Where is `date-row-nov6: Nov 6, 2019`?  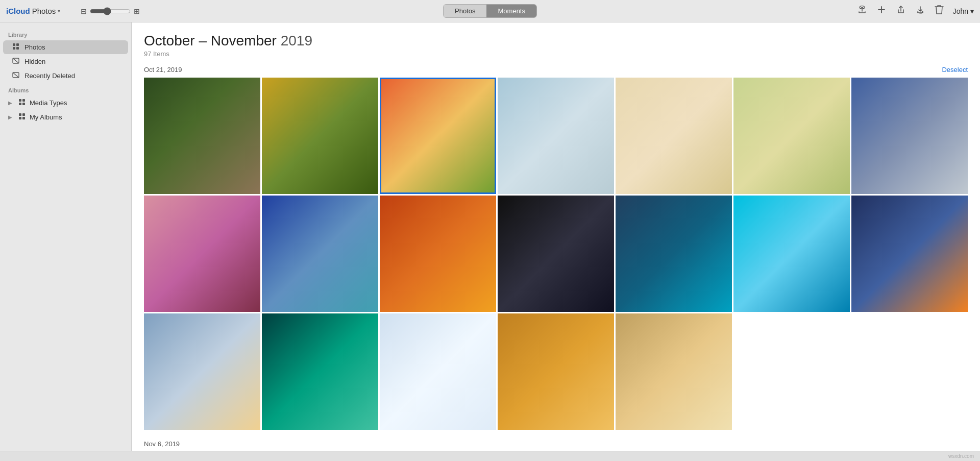 date-row-nov6: Nov 6, 2019 is located at coordinates (556, 444).